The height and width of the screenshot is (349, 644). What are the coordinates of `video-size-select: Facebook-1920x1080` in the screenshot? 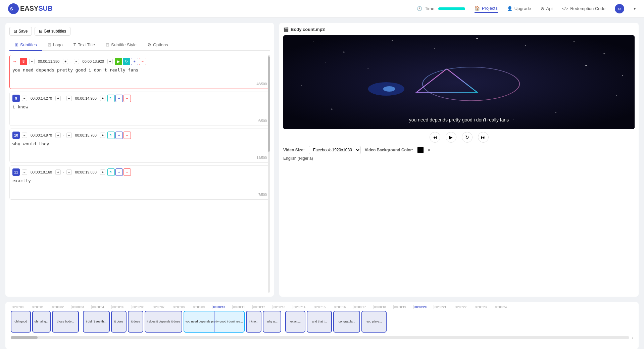 It's located at (335, 150).